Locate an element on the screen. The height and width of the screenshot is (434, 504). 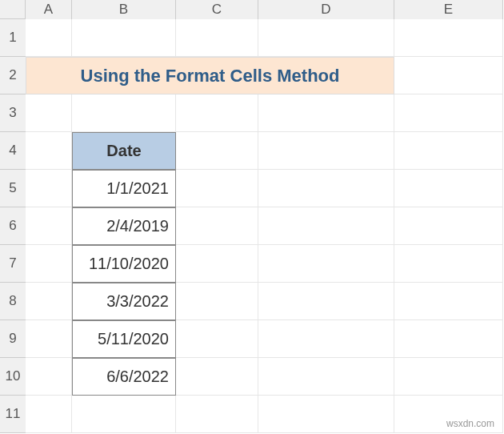
cell-D7 is located at coordinates (326, 264).